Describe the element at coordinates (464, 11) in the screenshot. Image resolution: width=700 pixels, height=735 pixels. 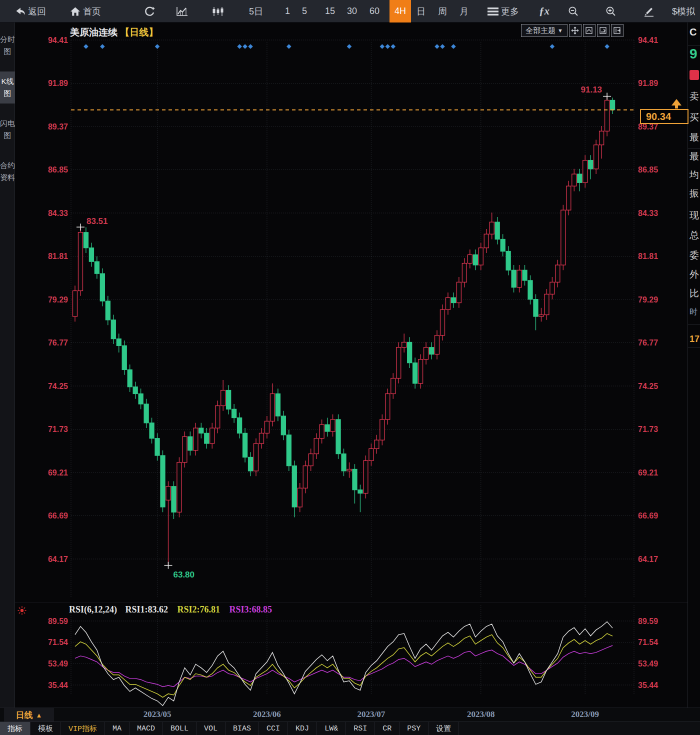
I see `period-month-button: 月` at that location.